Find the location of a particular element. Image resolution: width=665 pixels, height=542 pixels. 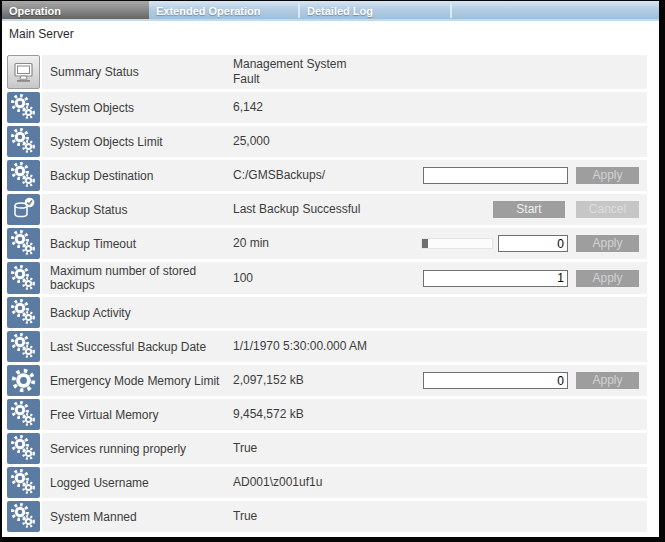

property-label: Backup Destination is located at coordinates (142, 176).